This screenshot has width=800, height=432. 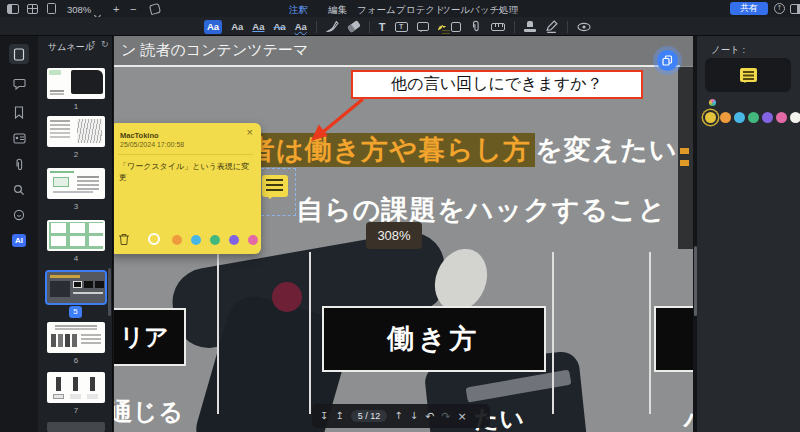 I want to click on note-color-selected-ring, so click(x=154, y=239).